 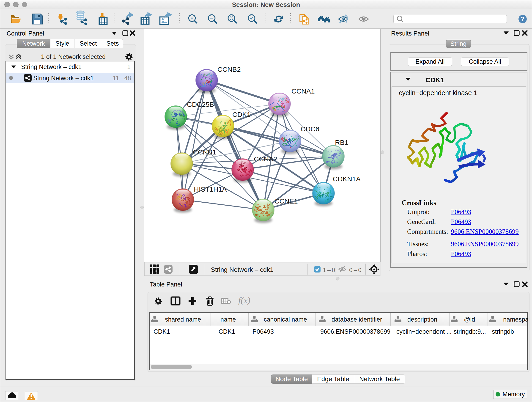 I want to click on svg-text: CDC6, so click(x=310, y=129).